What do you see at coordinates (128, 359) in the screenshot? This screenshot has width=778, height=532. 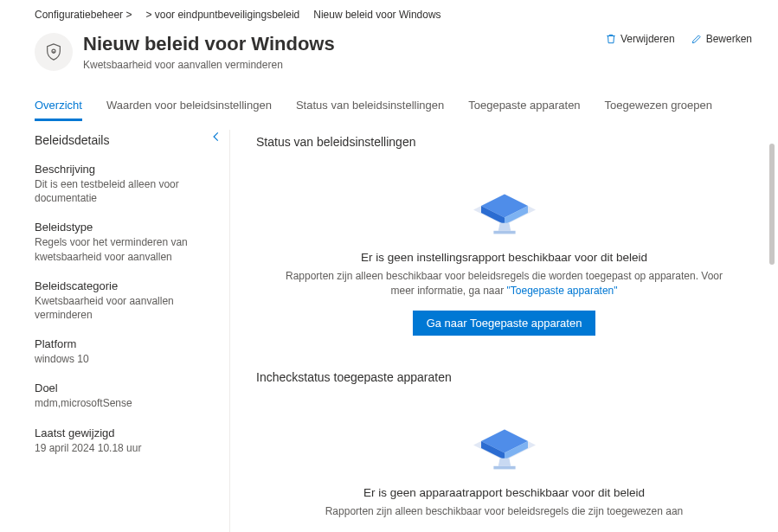 I see `platform-value: windows 10` at bounding box center [128, 359].